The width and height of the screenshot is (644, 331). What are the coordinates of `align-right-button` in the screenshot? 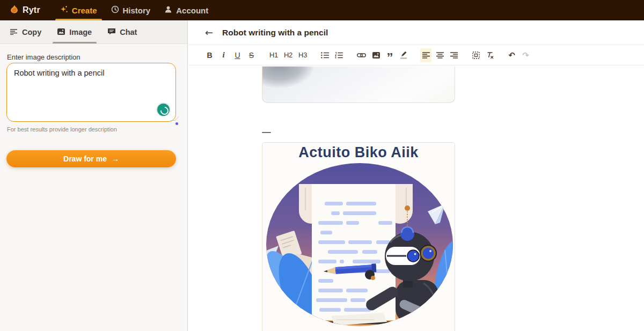 It's located at (454, 55).